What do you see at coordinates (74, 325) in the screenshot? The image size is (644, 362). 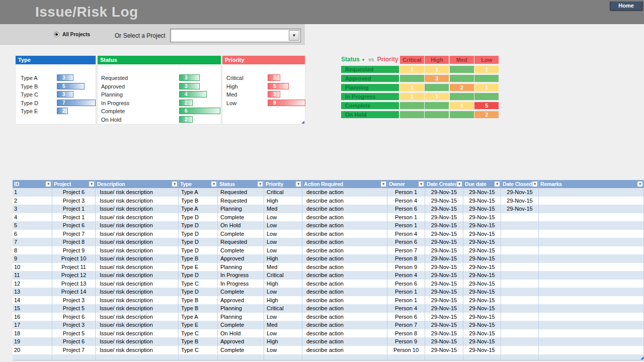 I see `table-cell: Project 3` at bounding box center [74, 325].